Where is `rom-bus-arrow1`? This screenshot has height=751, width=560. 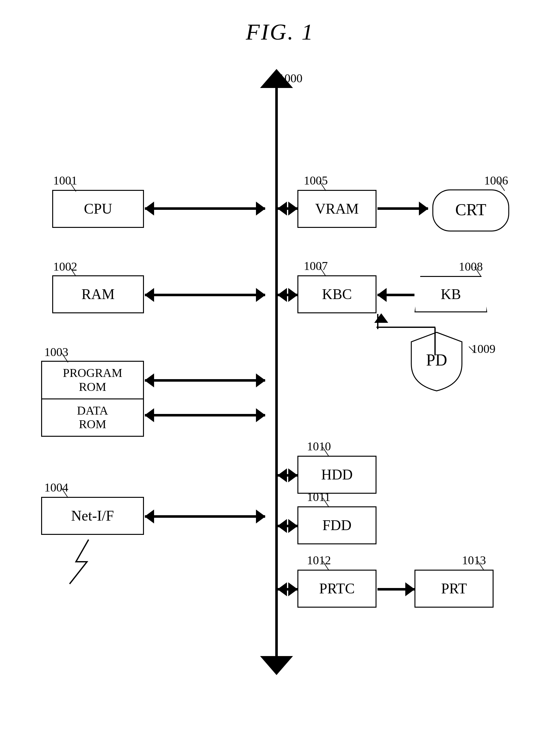 rom-bus-arrow1 is located at coordinates (205, 380).